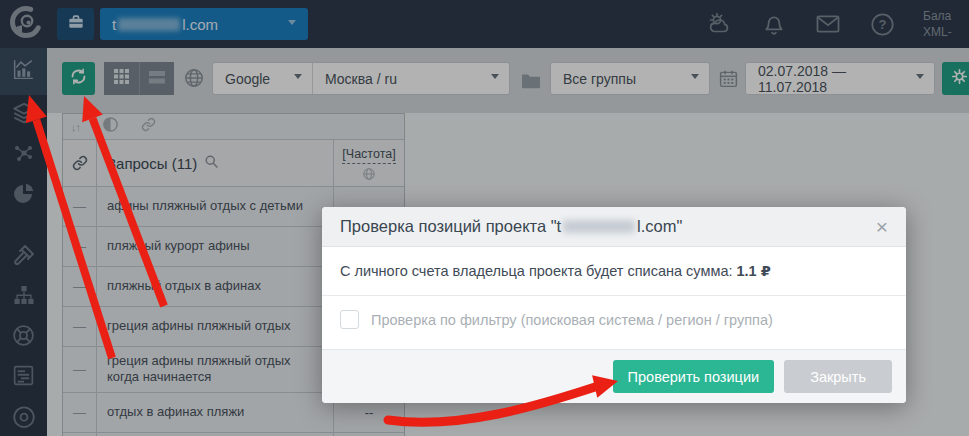 This screenshot has width=969, height=436. I want to click on modal-title-redacted, so click(599, 226).